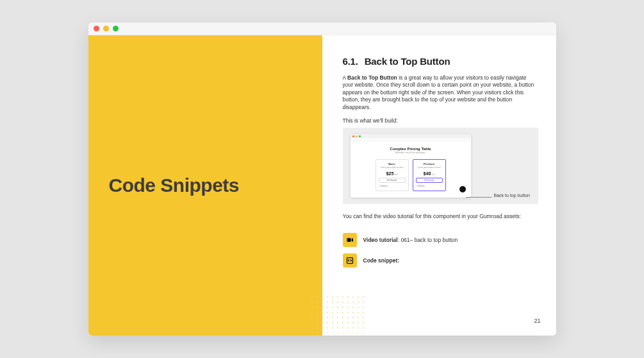 This screenshot has height=358, width=644. What do you see at coordinates (174, 185) in the screenshot?
I see `chapter-title: Code Snippets` at bounding box center [174, 185].